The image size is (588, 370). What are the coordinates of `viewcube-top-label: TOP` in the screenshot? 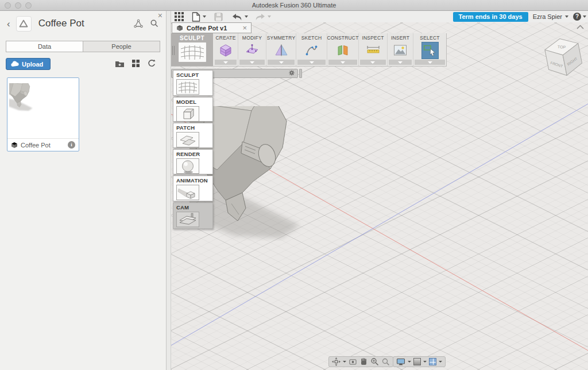 It's located at (562, 47).